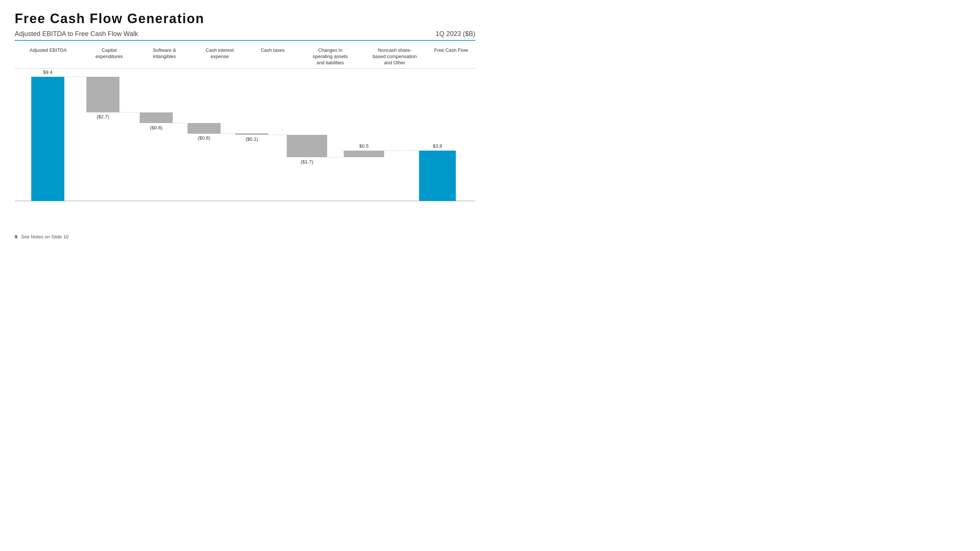 The height and width of the screenshot is (551, 980). What do you see at coordinates (48, 139) in the screenshot?
I see `bar-adj-ebitda` at bounding box center [48, 139].